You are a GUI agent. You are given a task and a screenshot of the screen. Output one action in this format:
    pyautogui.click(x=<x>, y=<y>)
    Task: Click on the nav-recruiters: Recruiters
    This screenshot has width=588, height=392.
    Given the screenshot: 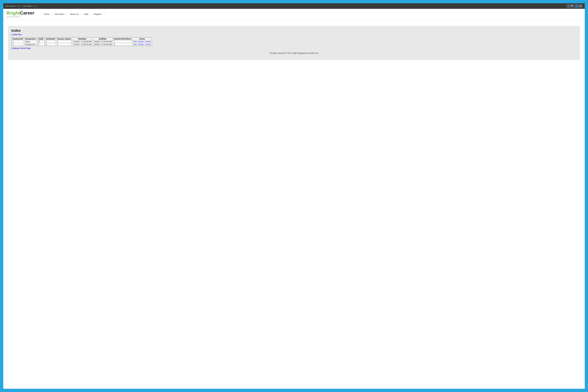 What is the action you would take?
    pyautogui.click(x=60, y=14)
    